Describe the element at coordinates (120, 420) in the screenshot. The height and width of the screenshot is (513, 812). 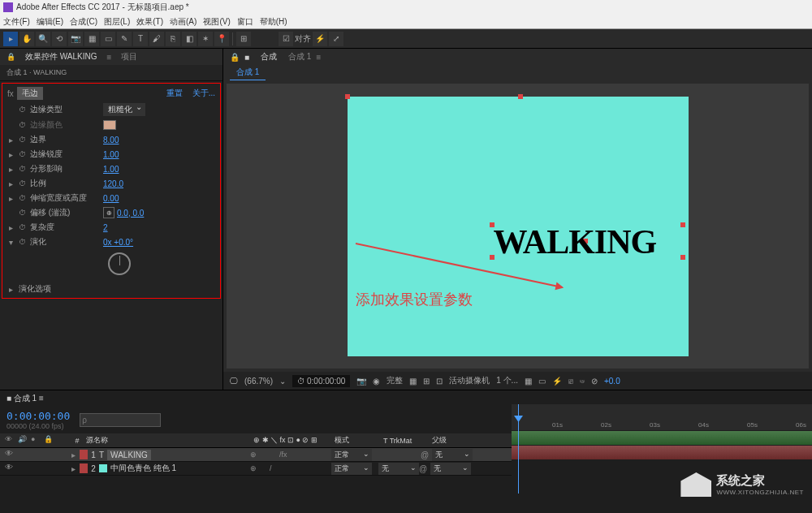
I see `search-input` at that location.